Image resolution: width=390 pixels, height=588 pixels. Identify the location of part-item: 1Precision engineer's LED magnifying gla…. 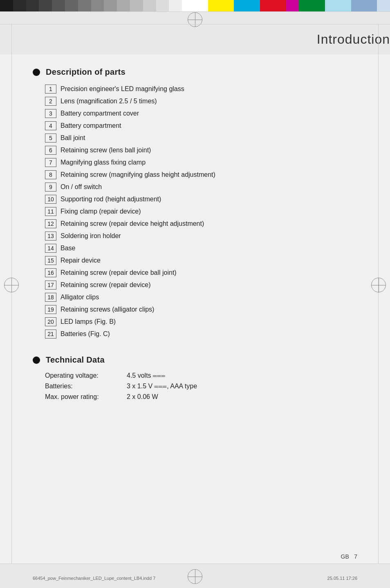
(201, 89).